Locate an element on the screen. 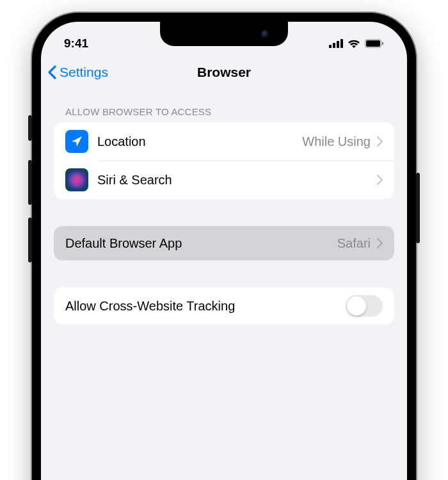 This screenshot has width=448, height=480. volume-up-button is located at coordinates (30, 182).